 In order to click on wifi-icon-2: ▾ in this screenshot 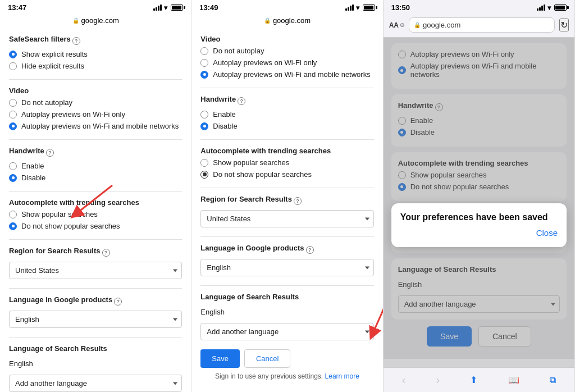, I will do `click(358, 8)`.